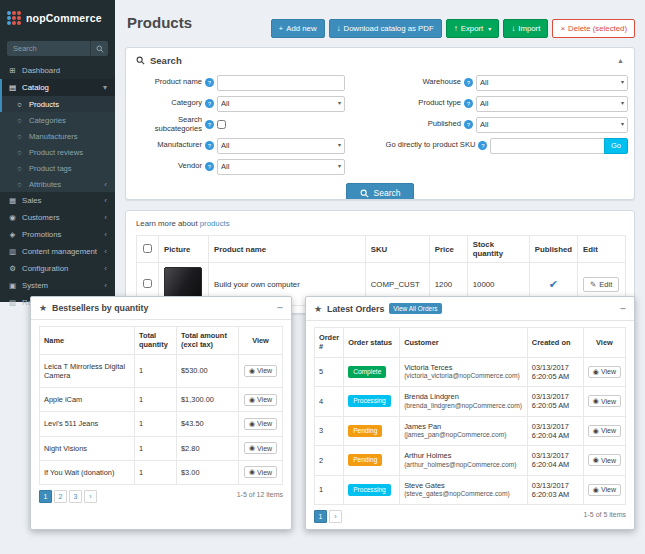  I want to click on sidebar-item-content-management: ▥ Content management ‹, so click(58, 252).